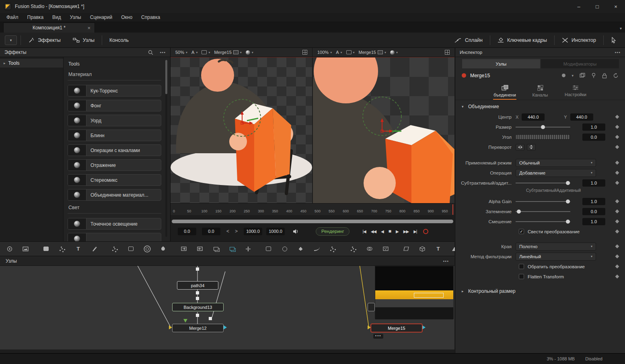  What do you see at coordinates (573, 76) in the screenshot?
I see `chevron-down-icon: ▾` at bounding box center [573, 76].